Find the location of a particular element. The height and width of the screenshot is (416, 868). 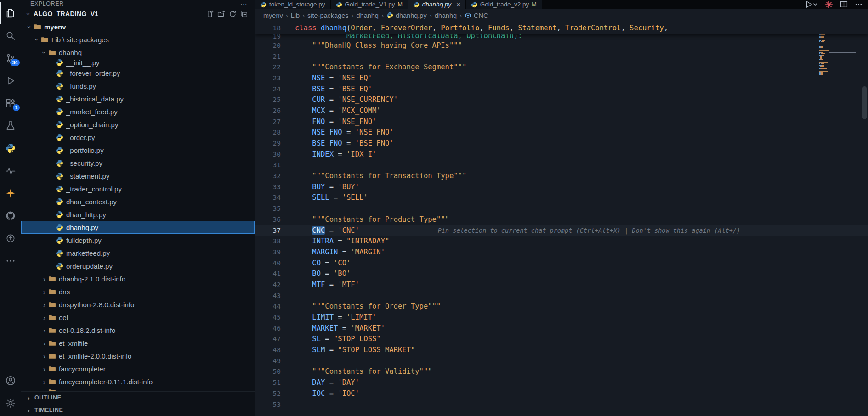

tree-item-file: ›orderupdate.py is located at coordinates (138, 266).